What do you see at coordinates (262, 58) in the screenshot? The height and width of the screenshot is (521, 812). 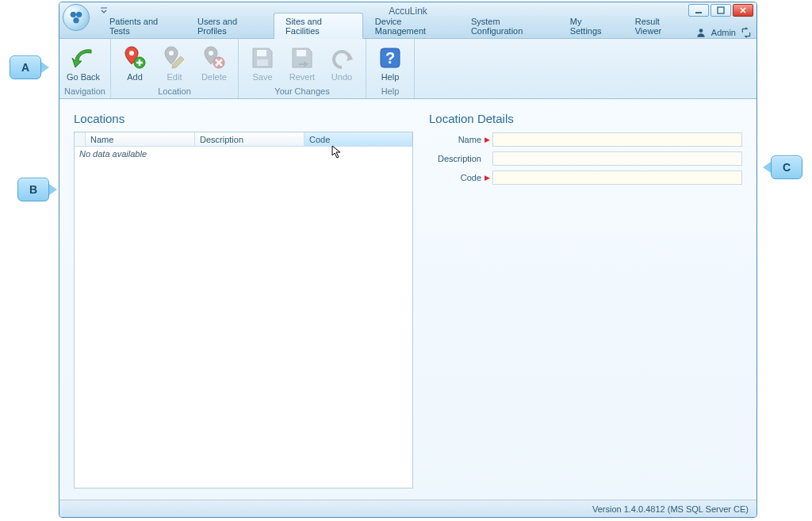 I see `save-icon` at bounding box center [262, 58].